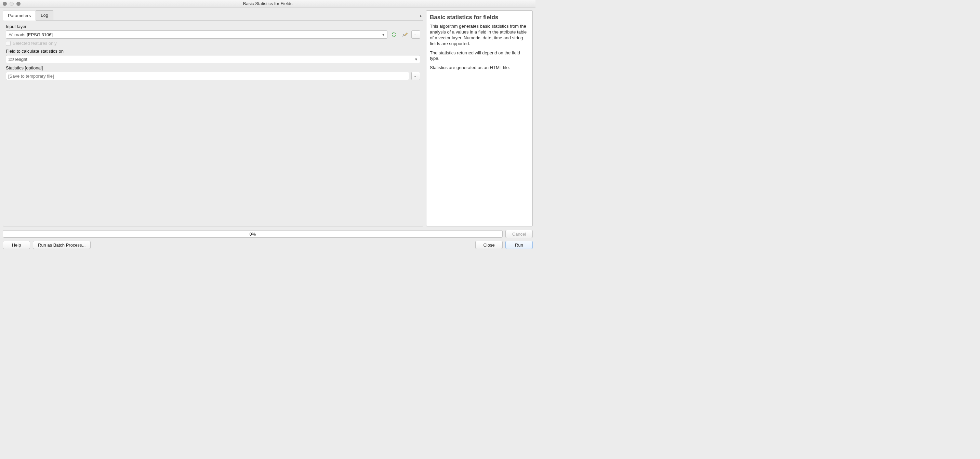 This screenshot has width=980, height=459. Describe the element at coordinates (416, 35) in the screenshot. I see `input-layer-browse-button: ...` at that location.